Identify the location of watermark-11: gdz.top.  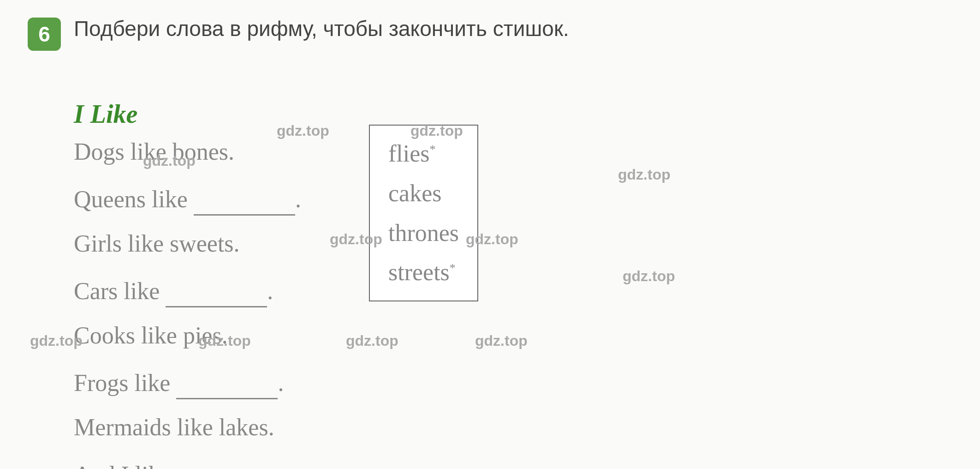
(501, 341).